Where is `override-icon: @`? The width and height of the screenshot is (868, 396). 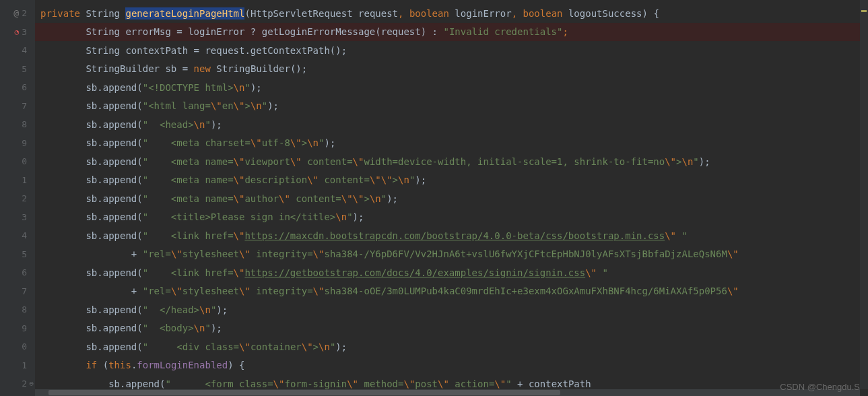
override-icon: @ is located at coordinates (16, 13).